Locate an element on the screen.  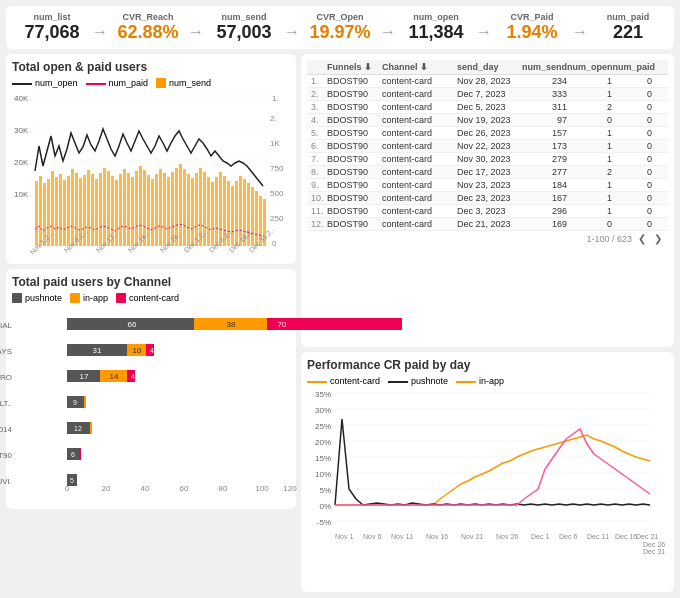
line-chart-title: Performance CR paid by day is located at coordinates (488, 365).